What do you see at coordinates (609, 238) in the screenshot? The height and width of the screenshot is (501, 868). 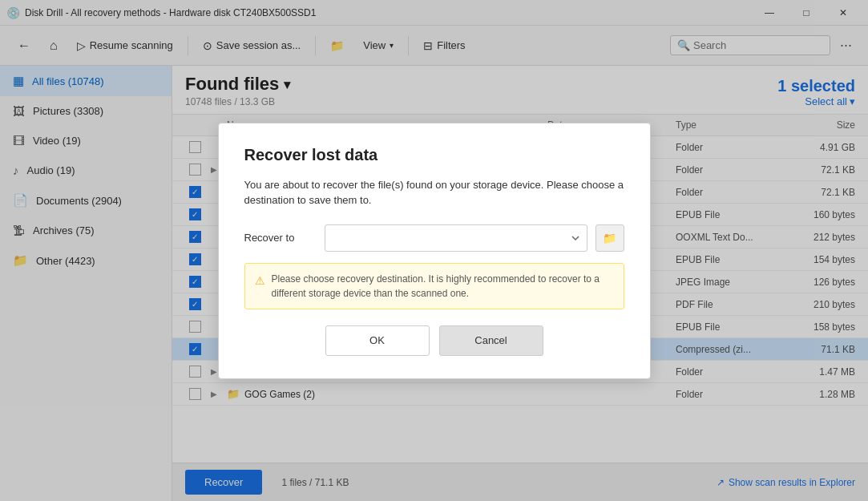 I see `folder-browse-icon: 📁` at bounding box center [609, 238].